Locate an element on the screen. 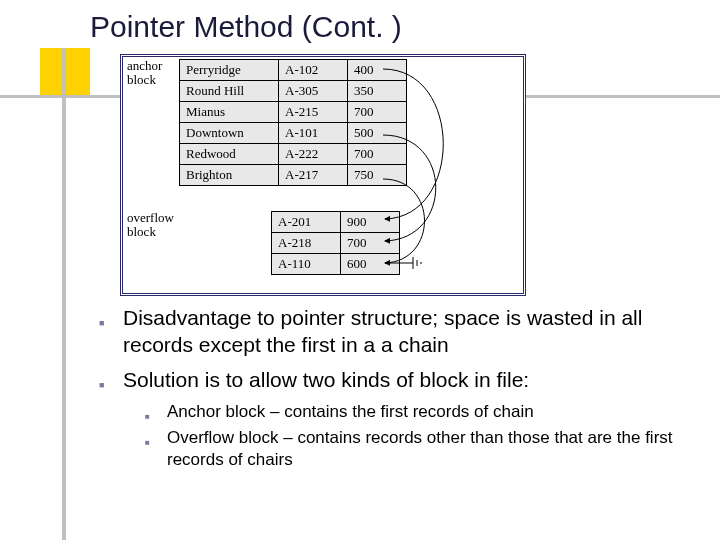 This screenshot has height=540, width=720. table-row: A-218700 is located at coordinates (336, 244).